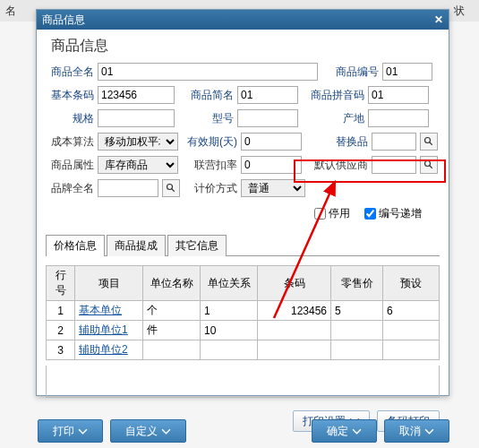 The height and width of the screenshot is (448, 479). Describe the element at coordinates (136, 118) in the screenshot. I see `spec-input` at that location.